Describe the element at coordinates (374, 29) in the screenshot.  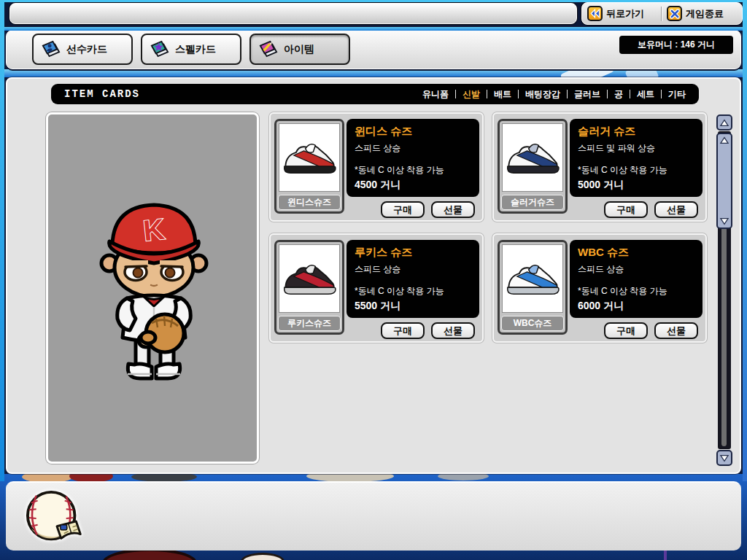
I see `blue-divider-strip` at that location.